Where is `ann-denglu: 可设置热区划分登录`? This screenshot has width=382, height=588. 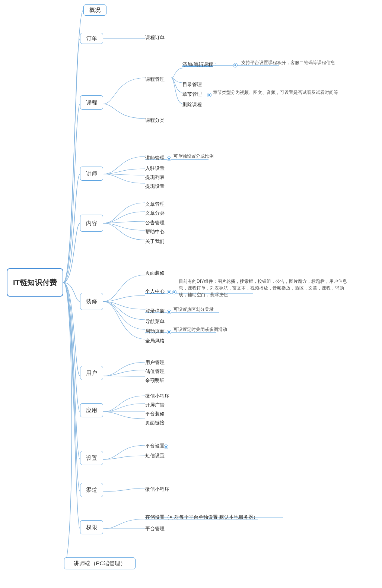
ann-denglu: 可设置热区划分登录 is located at coordinates (194, 309).